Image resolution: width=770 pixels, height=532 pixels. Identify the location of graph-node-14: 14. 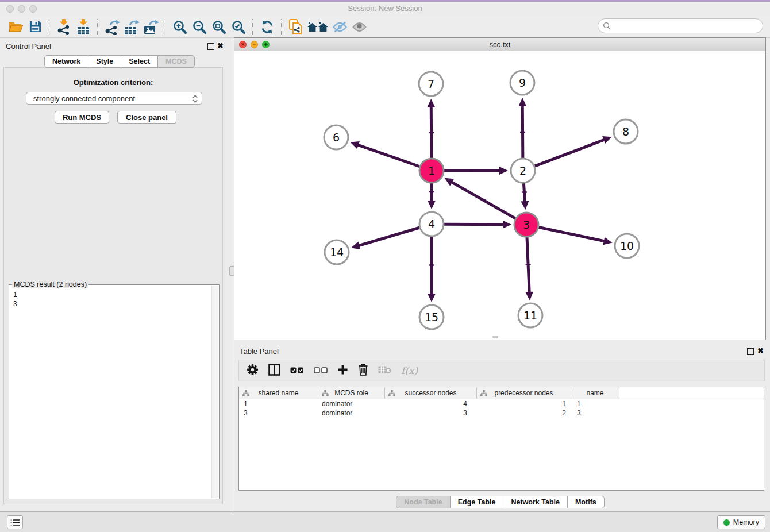
(337, 252).